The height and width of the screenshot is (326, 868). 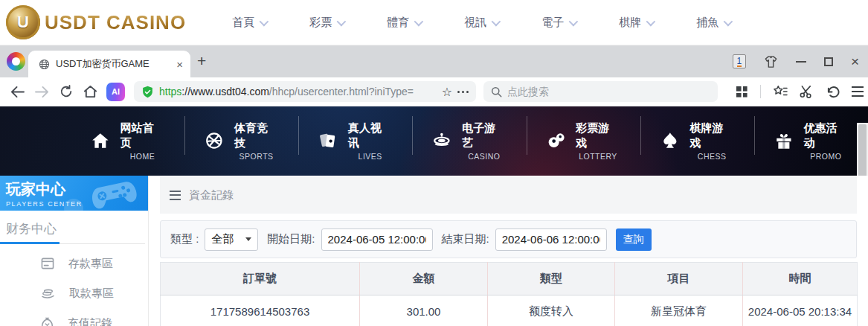 What do you see at coordinates (509, 195) in the screenshot?
I see `page-title-bar: 資金記錄` at bounding box center [509, 195].